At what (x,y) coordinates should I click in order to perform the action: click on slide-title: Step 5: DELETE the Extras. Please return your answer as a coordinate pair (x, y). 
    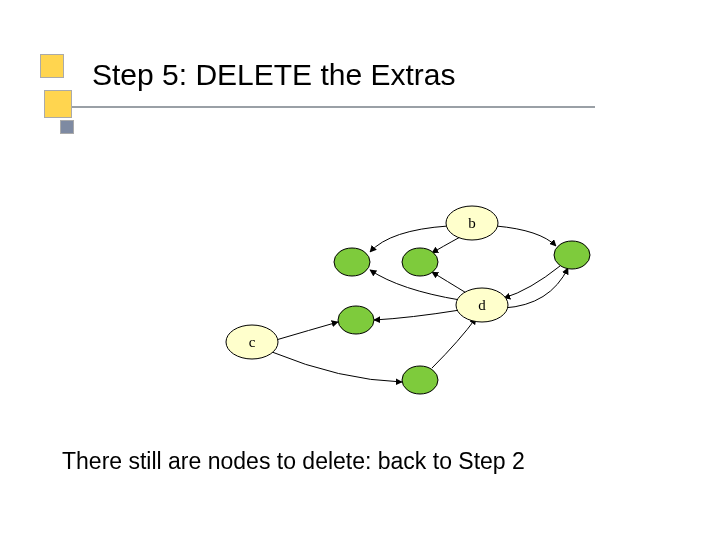
    Looking at the image, I should click on (274, 75).